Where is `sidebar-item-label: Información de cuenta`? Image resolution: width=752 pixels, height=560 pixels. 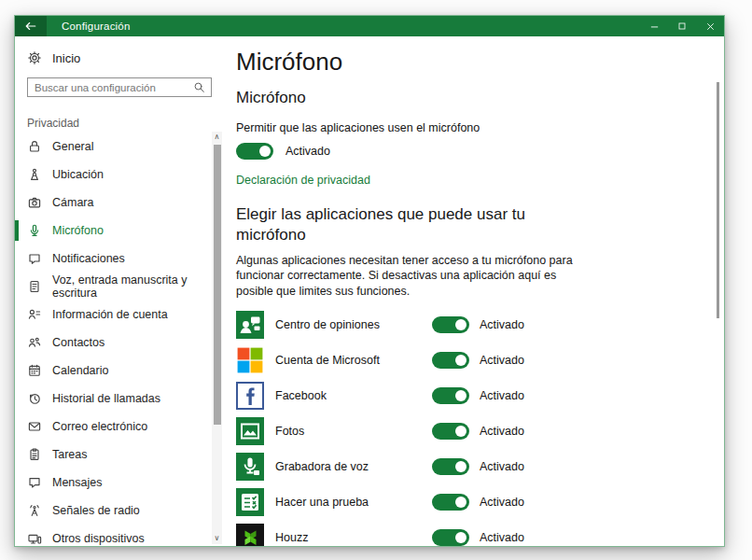
sidebar-item-label: Información de cuenta is located at coordinates (110, 315).